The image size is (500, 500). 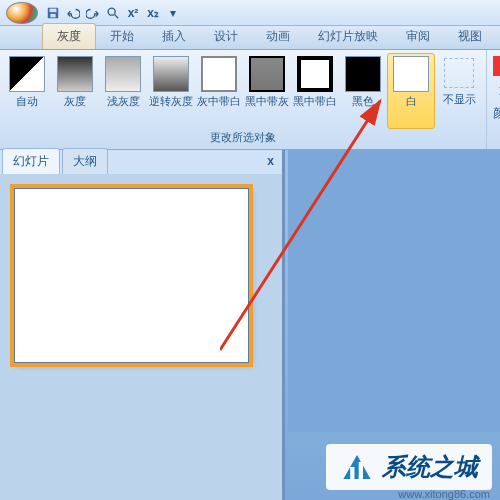 What do you see at coordinates (496, 114) in the screenshot?
I see `color-view-label: 颜色视` at bounding box center [496, 114].